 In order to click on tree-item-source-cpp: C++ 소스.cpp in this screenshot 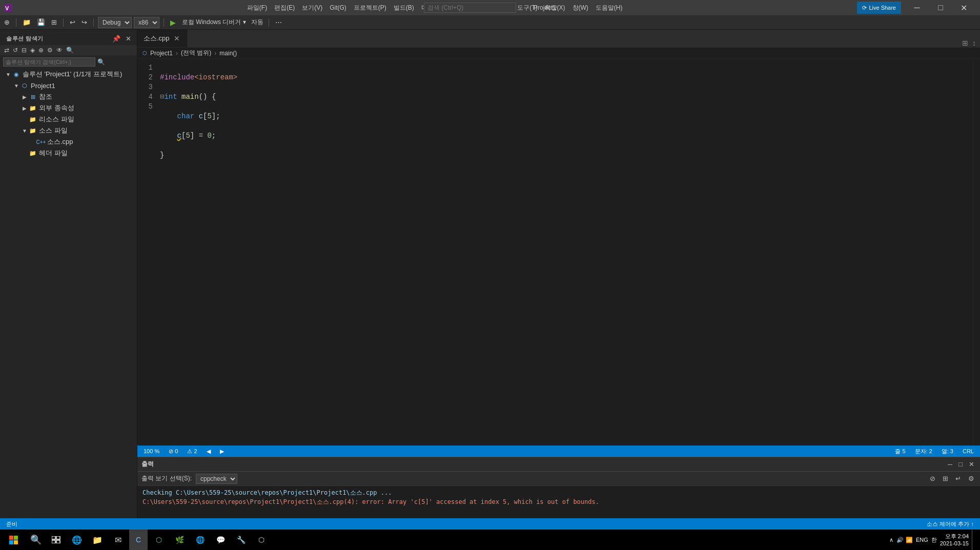, I will do `click(69, 142)`.